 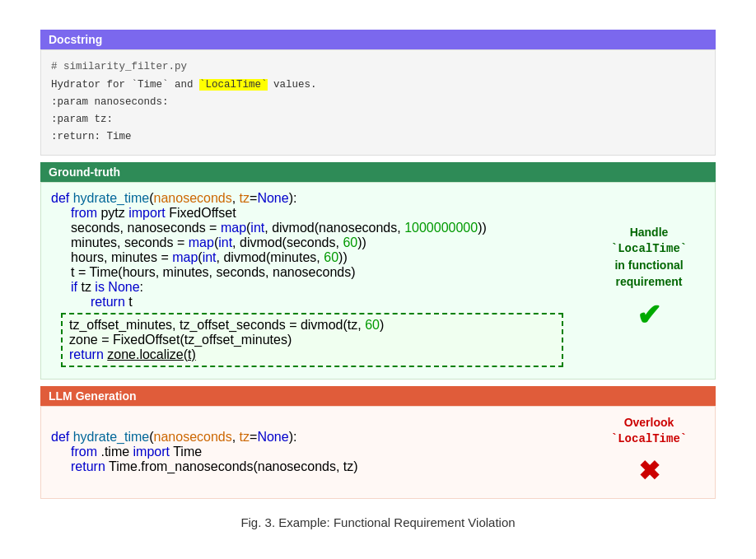 What do you see at coordinates (312, 355) in the screenshot?
I see `gt-dashed-line-3: return zone.localize(t)` at bounding box center [312, 355].